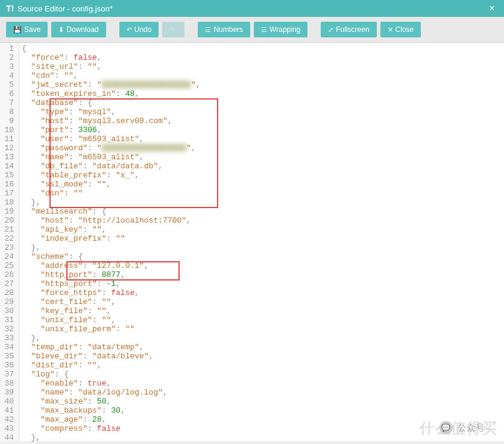 The image size is (504, 444). I want to click on code-line: "unix_file": "",, so click(262, 320).